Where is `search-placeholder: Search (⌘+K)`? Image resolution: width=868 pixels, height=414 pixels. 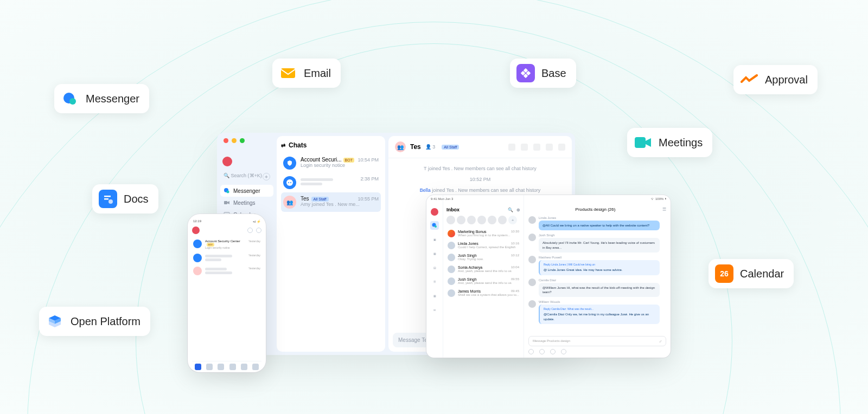
search-placeholder: Search (⌘+K) is located at coordinates (246, 176).